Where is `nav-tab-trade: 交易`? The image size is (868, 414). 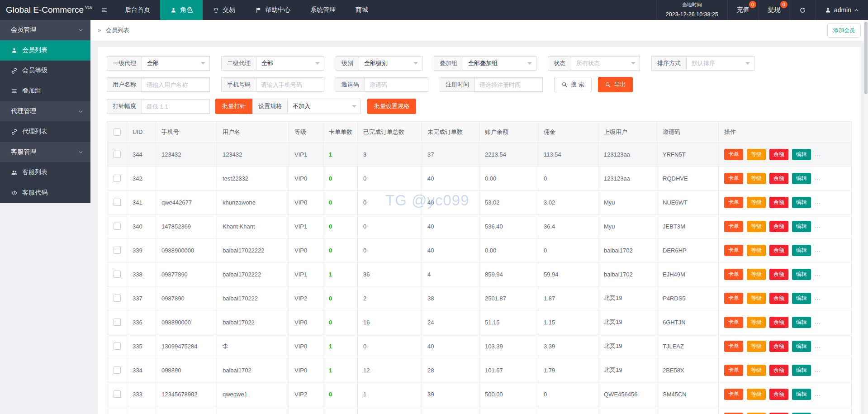 nav-tab-trade: 交易 is located at coordinates (224, 10).